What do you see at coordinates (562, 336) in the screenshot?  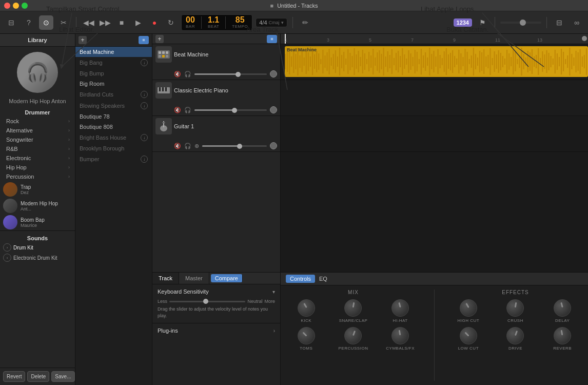 I see `knob-reverb` at bounding box center [562, 336].